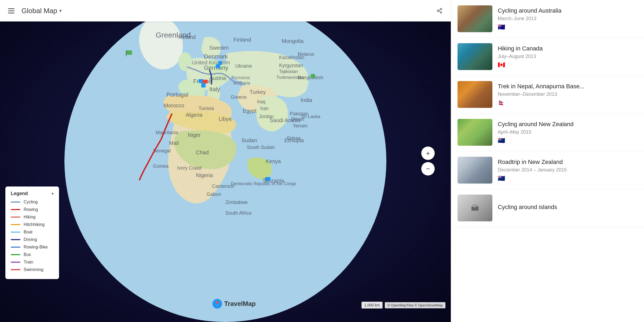 The height and width of the screenshot is (322, 644). I want to click on legend-item-label: Bus, so click(27, 255).